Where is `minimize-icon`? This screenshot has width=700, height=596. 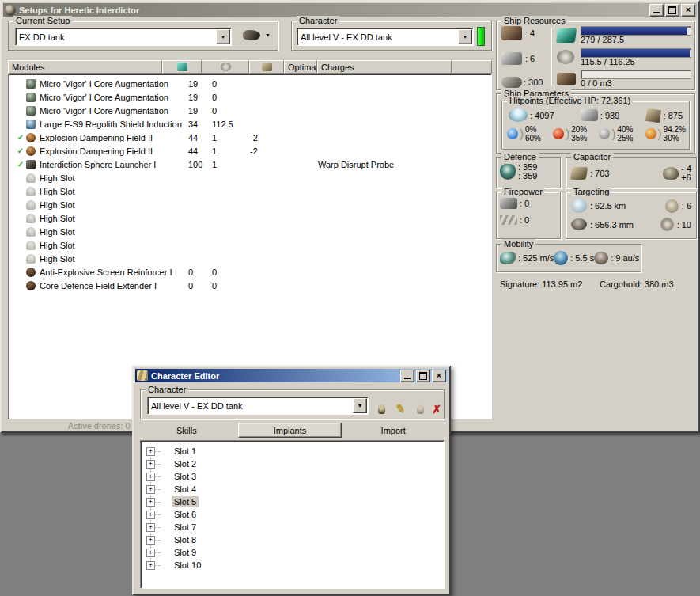
minimize-icon is located at coordinates (407, 378).